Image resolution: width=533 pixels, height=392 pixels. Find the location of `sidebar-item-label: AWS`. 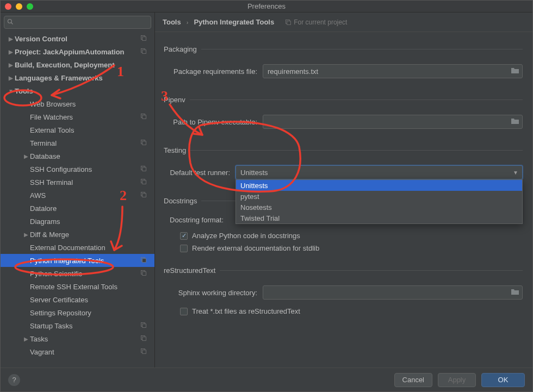

sidebar-item-label: AWS is located at coordinates (92, 196).